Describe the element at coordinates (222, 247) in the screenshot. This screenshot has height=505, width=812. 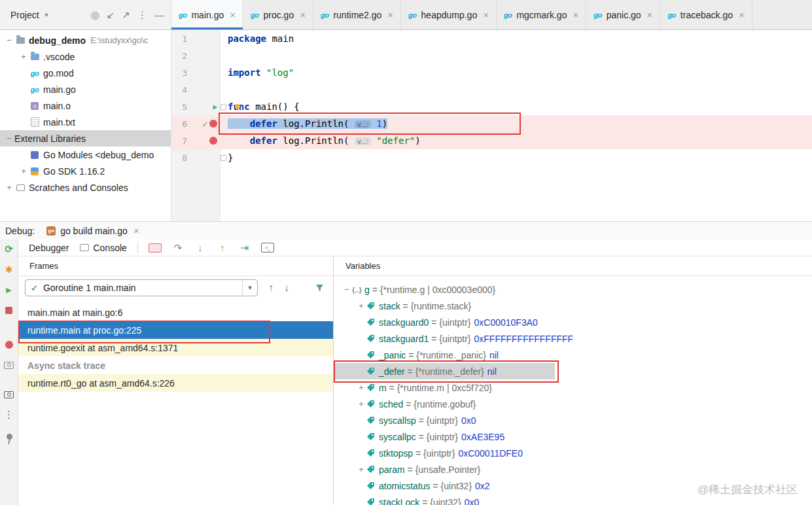
I see `step-out-icon: ↑` at that location.